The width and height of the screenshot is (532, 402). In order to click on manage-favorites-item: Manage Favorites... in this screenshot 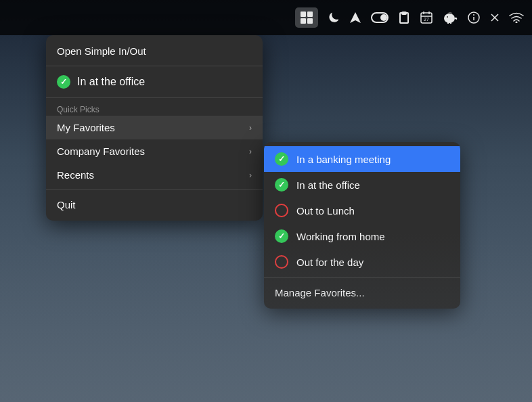, I will do `click(362, 292)`.